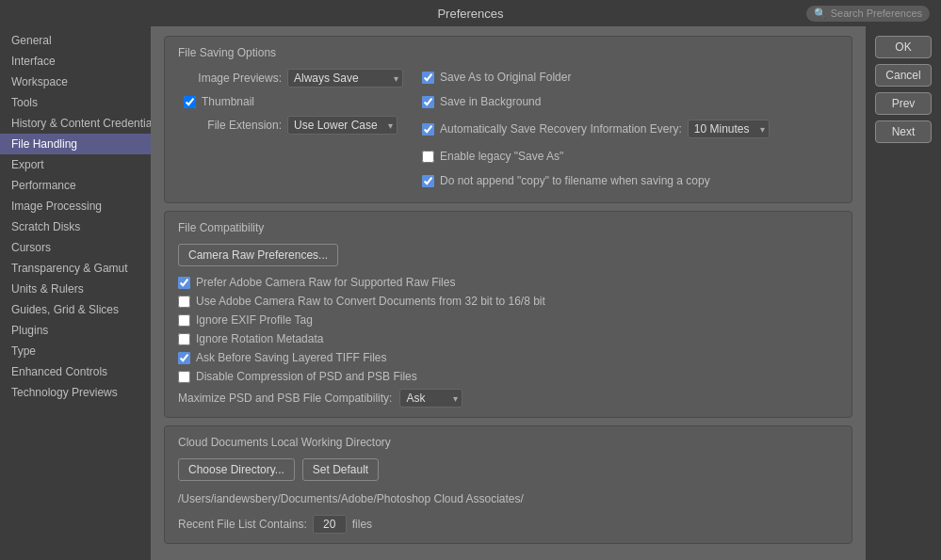  Describe the element at coordinates (501, 156) in the screenshot. I see `enable-legacy-save-as-label: Enable legacy "Save As"` at that location.